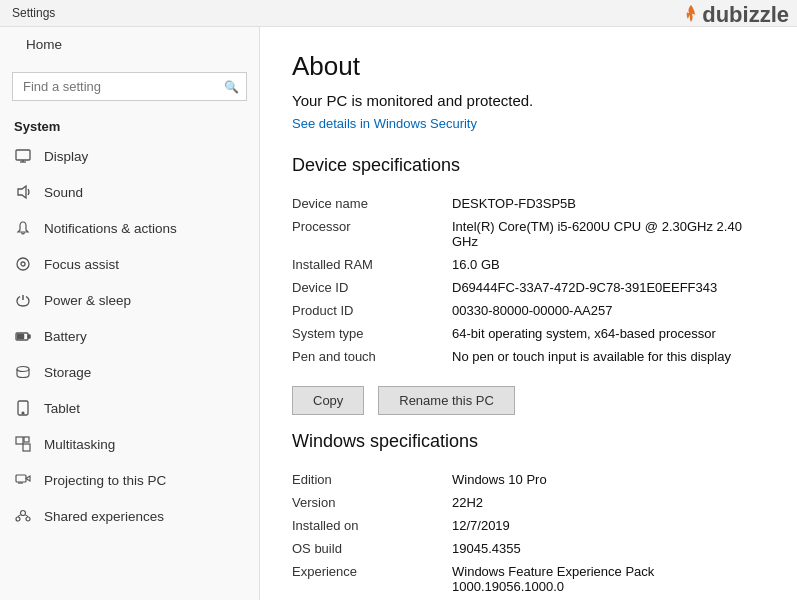 Image resolution: width=797 pixels, height=600 pixels. What do you see at coordinates (34, 13) in the screenshot?
I see `settings-label: Settings` at bounding box center [34, 13].